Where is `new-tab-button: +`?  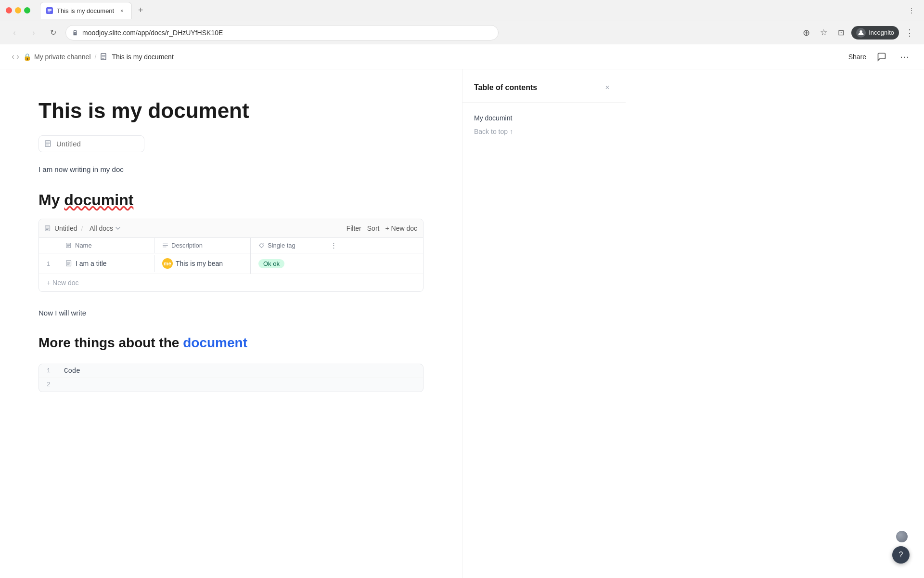
new-tab-button: + is located at coordinates (141, 11).